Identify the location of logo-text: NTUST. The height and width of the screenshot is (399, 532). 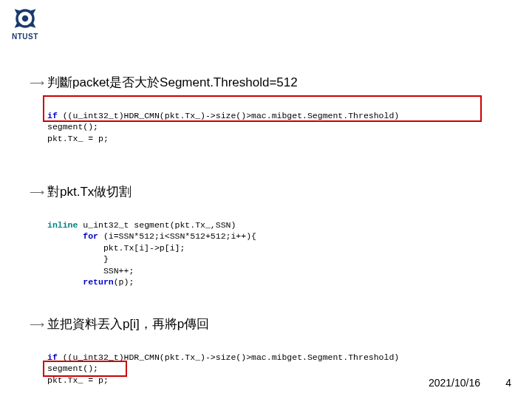
(25, 37).